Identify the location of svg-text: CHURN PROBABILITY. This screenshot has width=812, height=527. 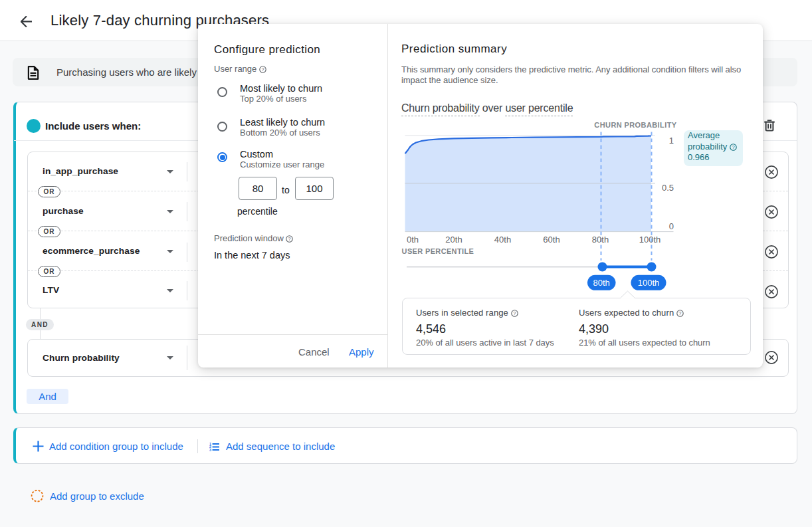
(635, 125).